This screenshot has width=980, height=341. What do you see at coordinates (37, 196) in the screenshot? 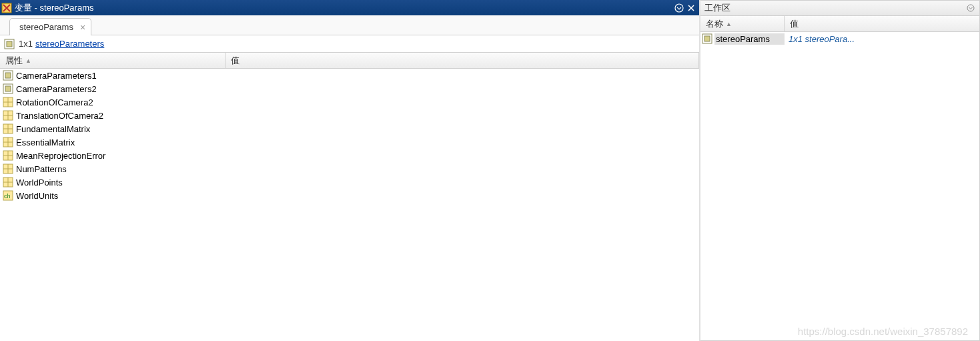
I see `property-name: WorldUnits` at bounding box center [37, 196].